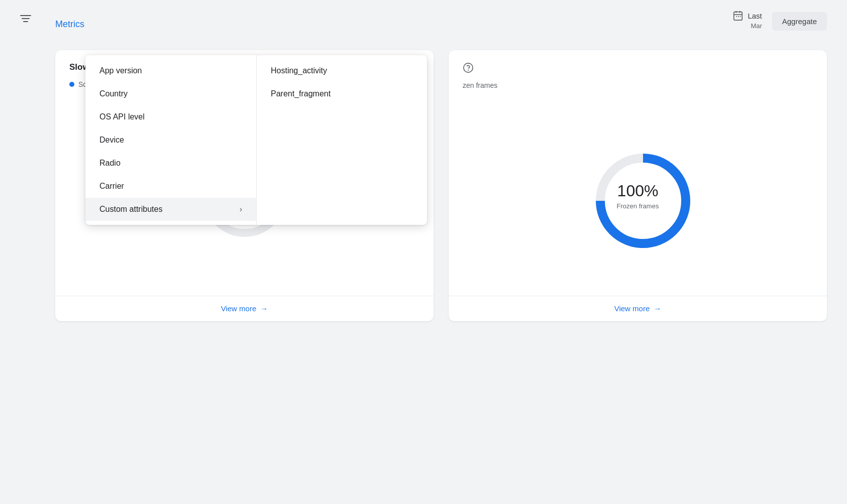 Image resolution: width=847 pixels, height=504 pixels. I want to click on card-header-frozen, so click(638, 66).